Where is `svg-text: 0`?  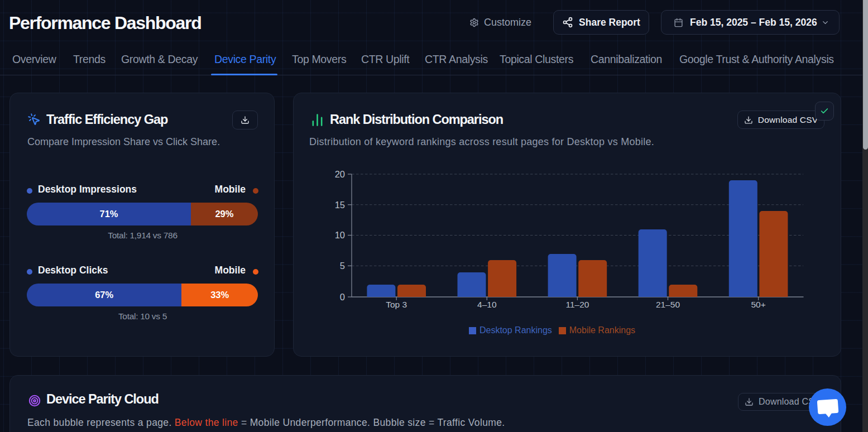 svg-text: 0 is located at coordinates (343, 297).